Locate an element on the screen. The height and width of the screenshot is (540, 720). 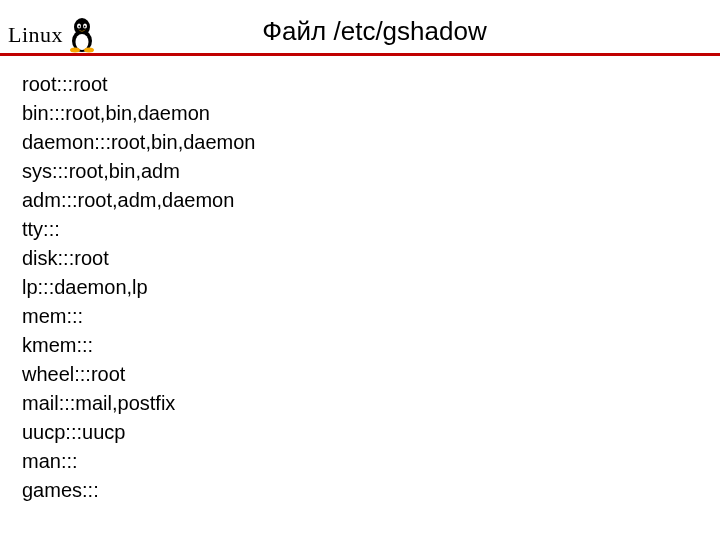
file-line: daemon:::root,bin,daemon is located at coordinates (360, 142).